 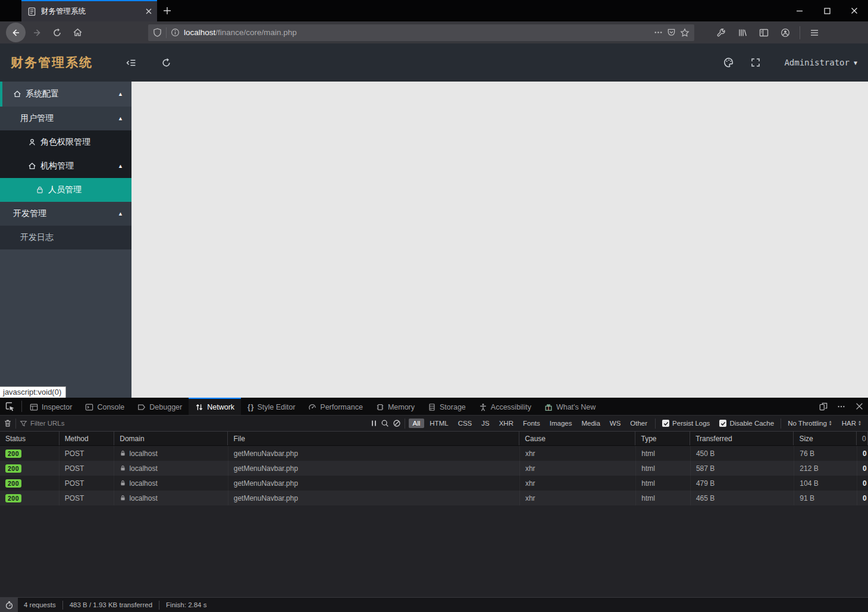 What do you see at coordinates (854, 11) in the screenshot?
I see `close-window-button` at bounding box center [854, 11].